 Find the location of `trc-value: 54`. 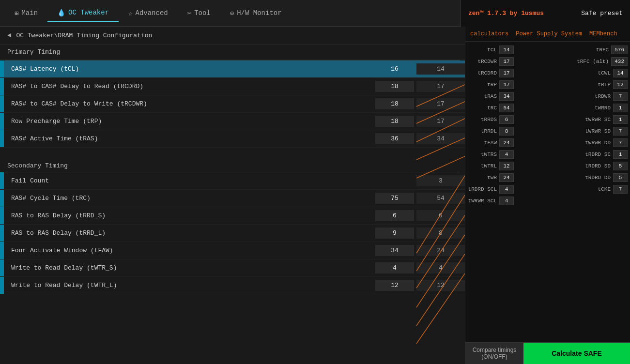

trc-value: 54 is located at coordinates (507, 108).